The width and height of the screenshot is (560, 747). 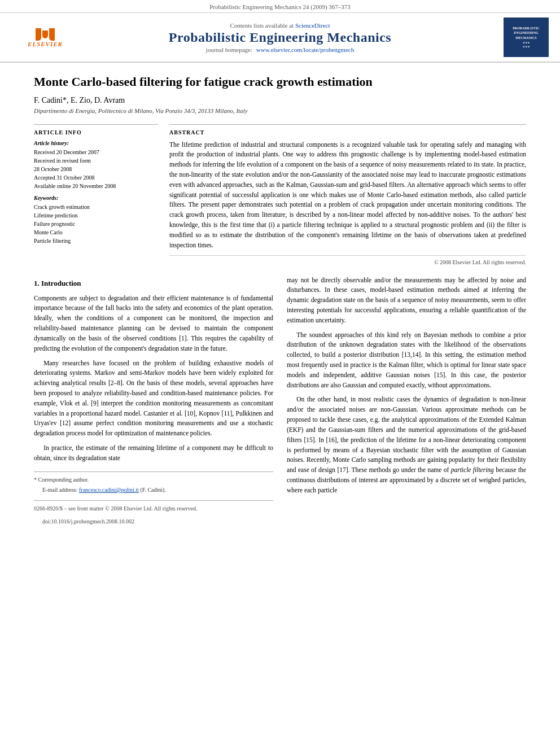 What do you see at coordinates (45, 44) in the screenshot?
I see `elsevier-wordmark: ELSEVIER` at bounding box center [45, 44].